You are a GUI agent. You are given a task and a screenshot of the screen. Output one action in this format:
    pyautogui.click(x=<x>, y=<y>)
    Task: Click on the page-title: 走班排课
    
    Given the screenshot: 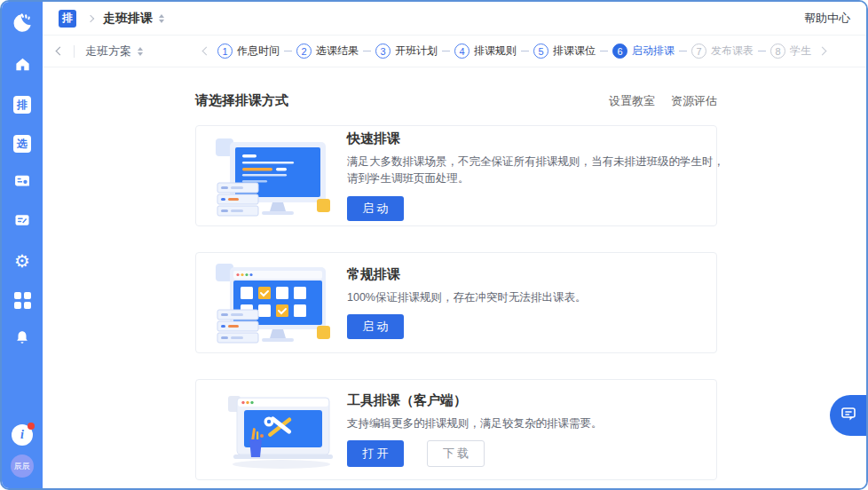 What is the action you would take?
    pyautogui.click(x=128, y=19)
    